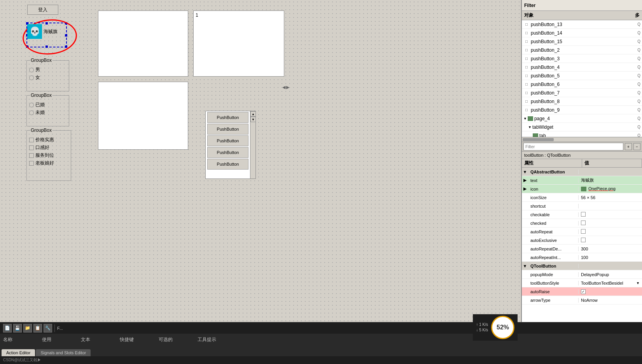 The width and height of the screenshot is (642, 364). What do you see at coordinates (582, 50) in the screenshot?
I see `tree-item-pb2: □ pushButton_2 Q` at bounding box center [582, 50].